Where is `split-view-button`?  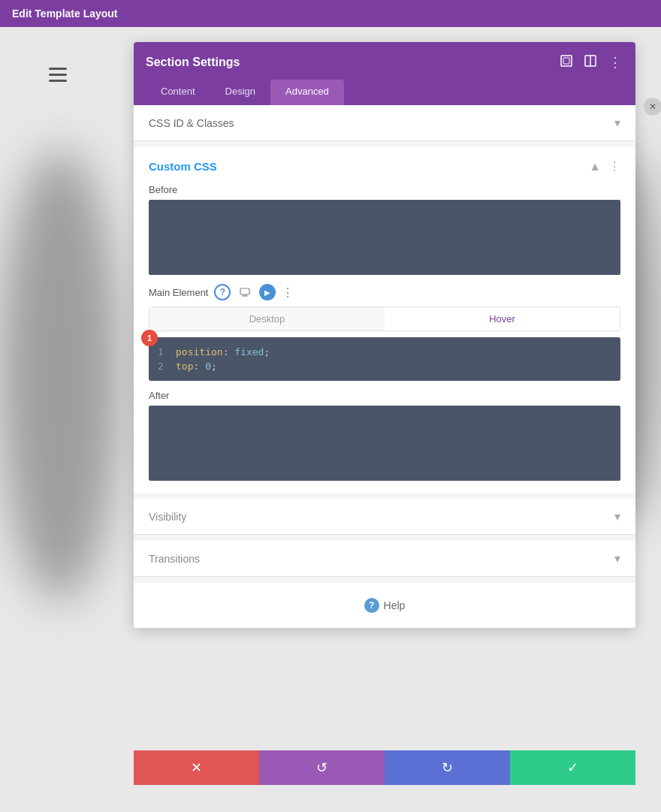 split-view-button is located at coordinates (590, 62).